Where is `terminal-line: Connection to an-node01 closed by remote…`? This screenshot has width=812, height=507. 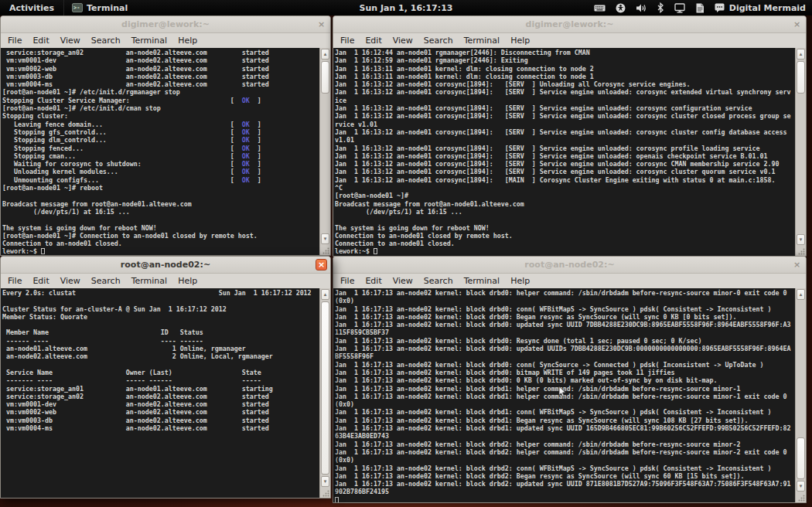 terminal-line: Connection to an-node01 closed by remote… is located at coordinates (565, 236).